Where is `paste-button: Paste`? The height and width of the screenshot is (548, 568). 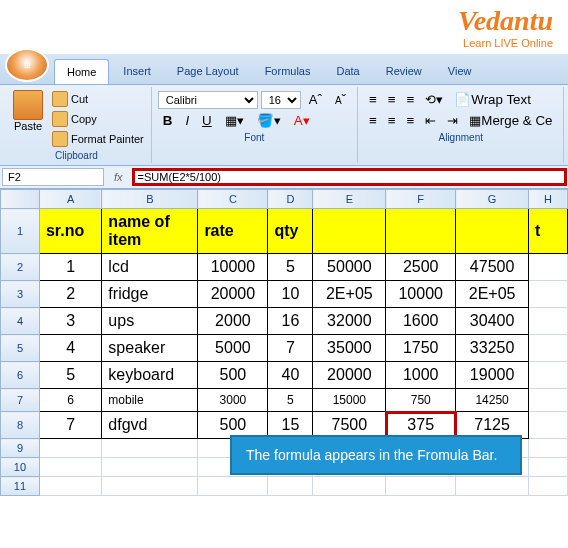 paste-button: Paste is located at coordinates (28, 119).